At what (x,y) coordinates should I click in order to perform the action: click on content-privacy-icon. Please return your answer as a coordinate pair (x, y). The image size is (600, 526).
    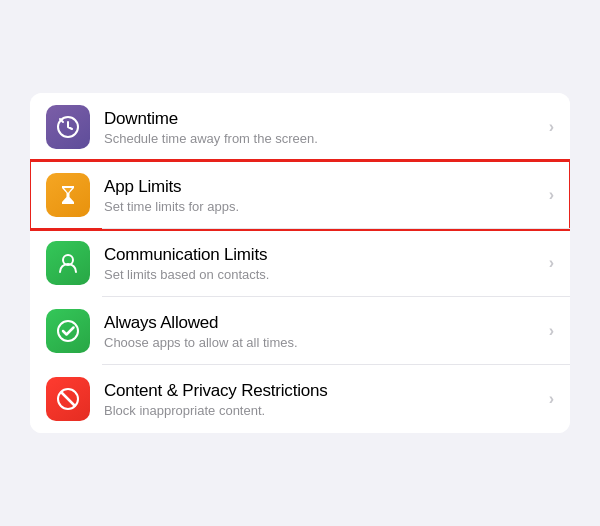
    Looking at the image, I should click on (68, 399).